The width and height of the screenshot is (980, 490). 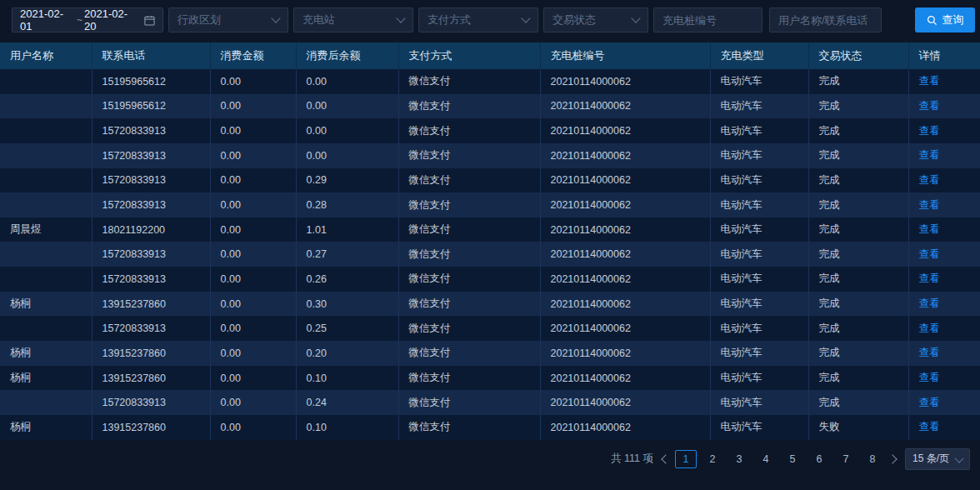 What do you see at coordinates (48, 20) in the screenshot?
I see `start-date-value: 2021-02-01` at bounding box center [48, 20].